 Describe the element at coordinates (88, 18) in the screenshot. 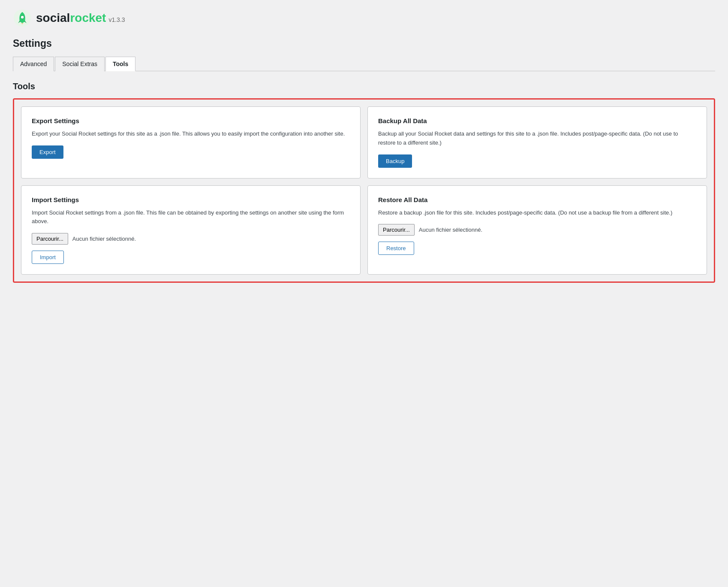

I see `logo-rocket-text: rocket` at that location.